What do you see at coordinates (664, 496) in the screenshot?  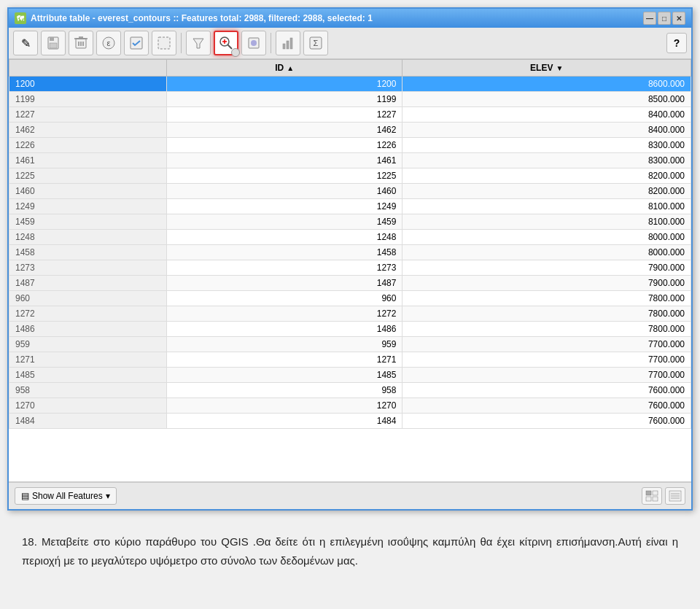 I see `bottom-right-buttons` at bounding box center [664, 496].